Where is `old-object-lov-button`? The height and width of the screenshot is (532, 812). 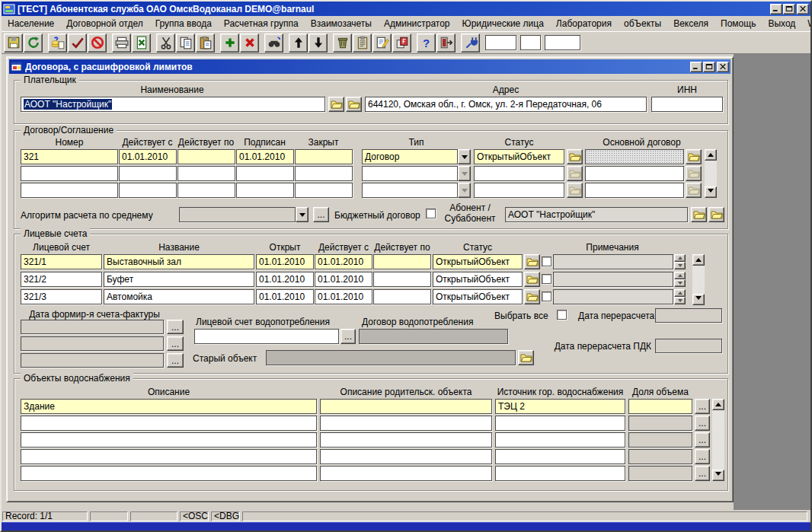
old-object-lov-button is located at coordinates (526, 358).